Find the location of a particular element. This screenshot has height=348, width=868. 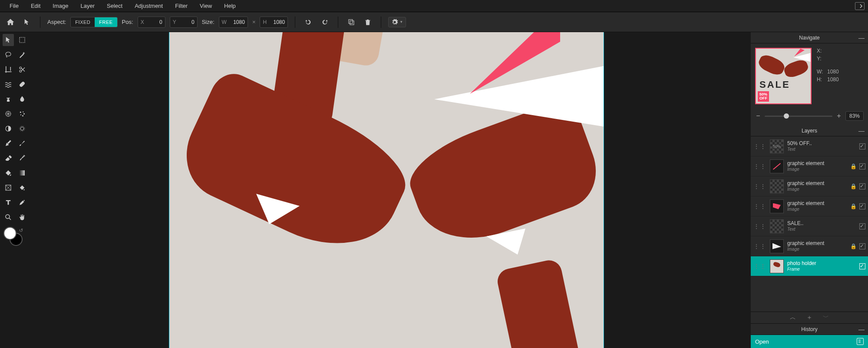

pos-y-input: Y0 is located at coordinates (184, 22).